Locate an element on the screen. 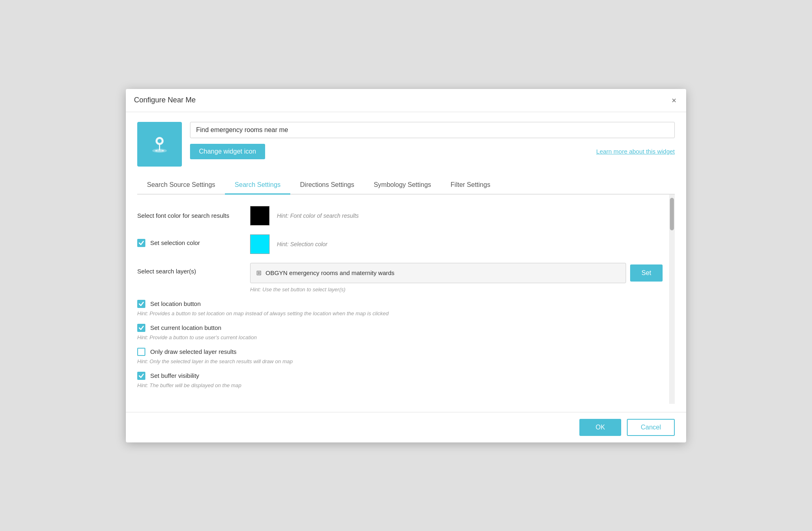 This screenshot has width=812, height=531. font-color-label: Select font color for search results is located at coordinates (190, 215).